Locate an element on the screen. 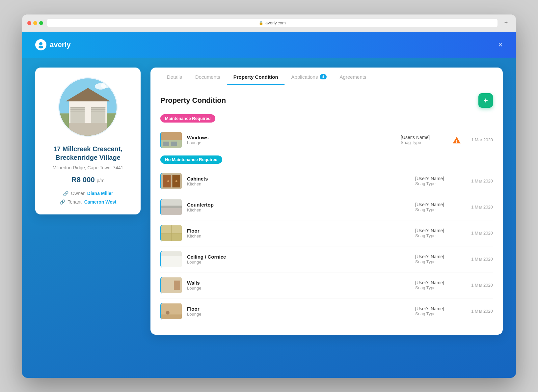 The width and height of the screenshot is (538, 392). condition-item-walls: Walls Lounge [User's Name] Snag Type 1 M… is located at coordinates (327, 285).